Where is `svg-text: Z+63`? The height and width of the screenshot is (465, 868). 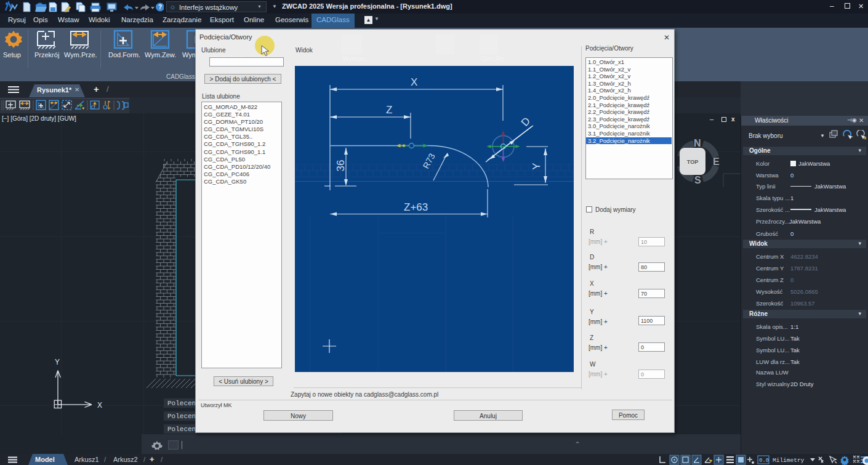
svg-text: Z+63 is located at coordinates (416, 207).